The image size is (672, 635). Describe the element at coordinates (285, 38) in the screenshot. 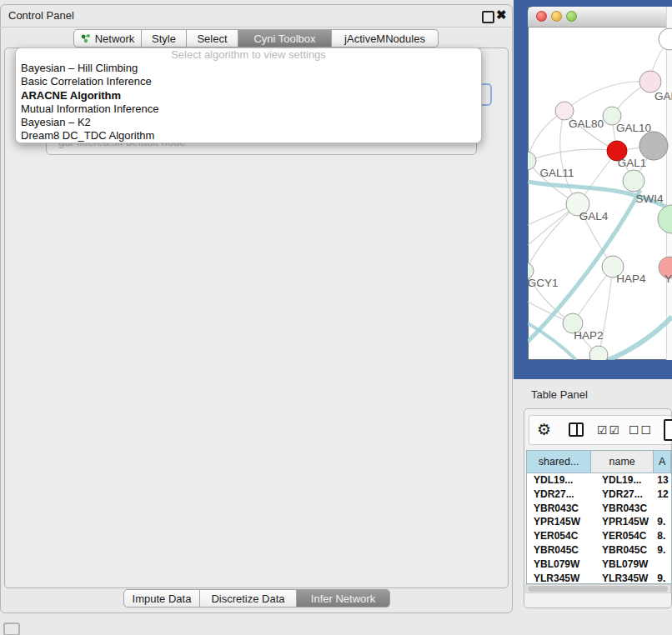

I see `tab-cyni-toolbox: Cyni Toolbox` at that location.